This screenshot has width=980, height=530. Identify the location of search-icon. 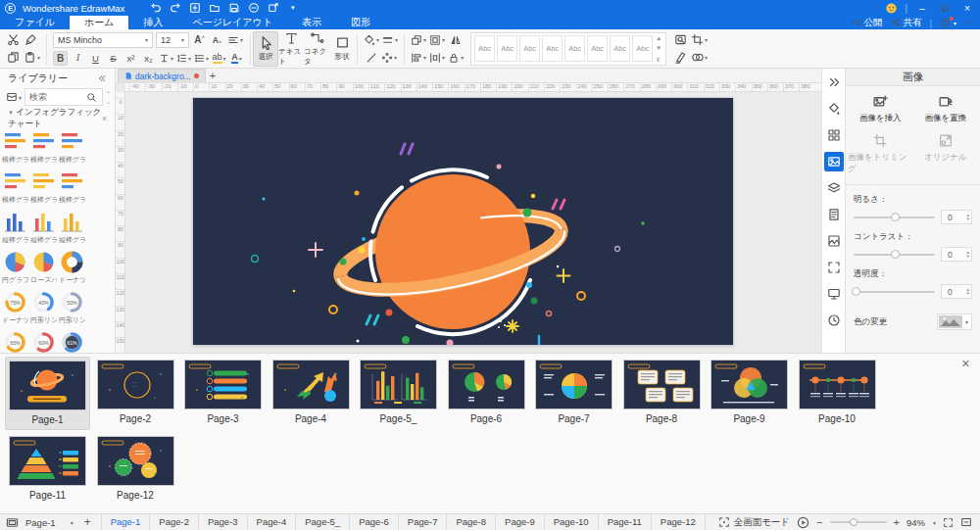
(92, 98).